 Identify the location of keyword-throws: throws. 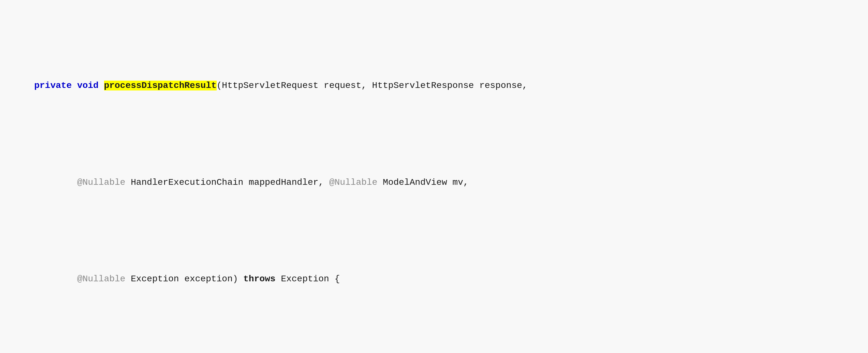
(259, 279).